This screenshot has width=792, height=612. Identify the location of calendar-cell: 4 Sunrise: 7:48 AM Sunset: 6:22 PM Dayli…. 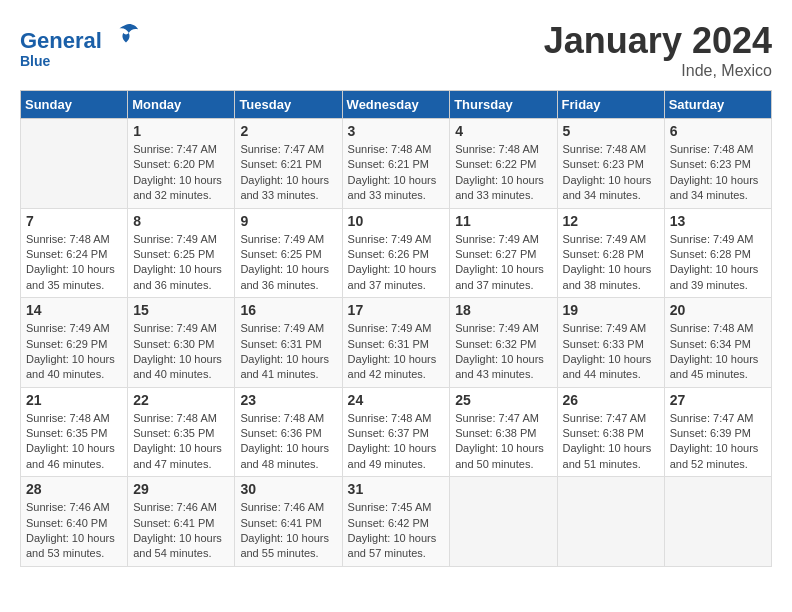
(504, 164).